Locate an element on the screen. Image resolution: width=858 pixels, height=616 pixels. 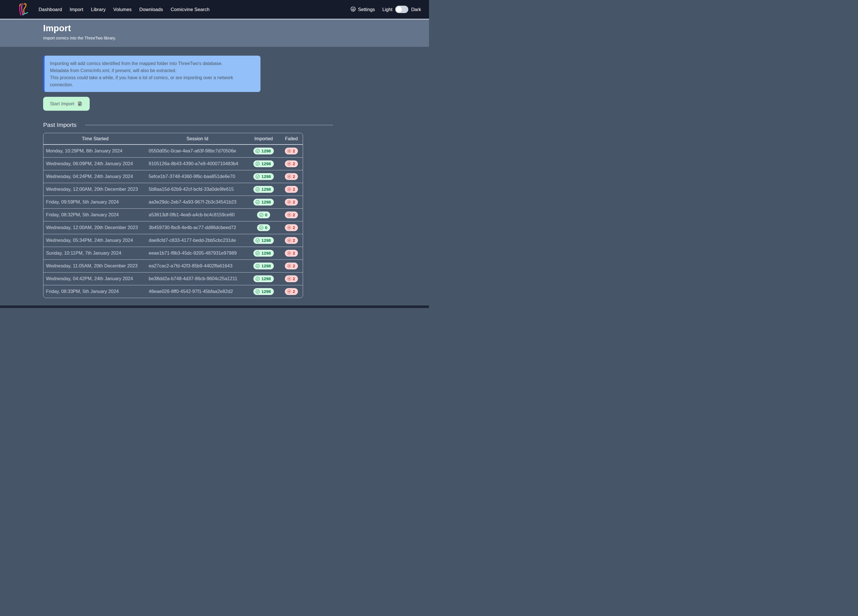
table-row: Wednesday, 04:42PM, 24th January 2024be3… is located at coordinates (173, 278).